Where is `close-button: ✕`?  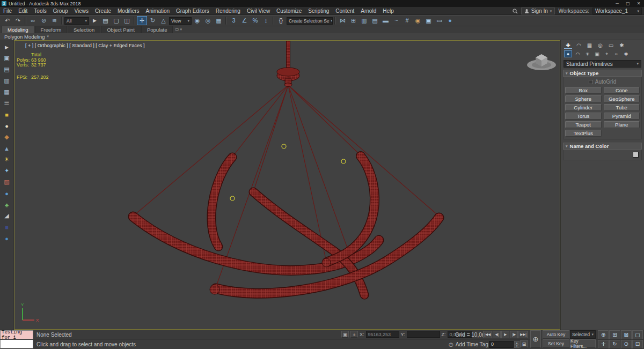 close-button: ✕ is located at coordinates (639, 3).